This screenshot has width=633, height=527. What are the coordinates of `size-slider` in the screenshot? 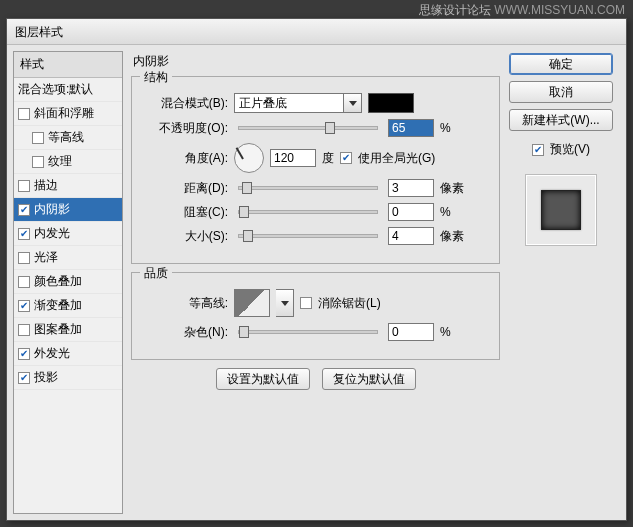 It's located at (308, 236).